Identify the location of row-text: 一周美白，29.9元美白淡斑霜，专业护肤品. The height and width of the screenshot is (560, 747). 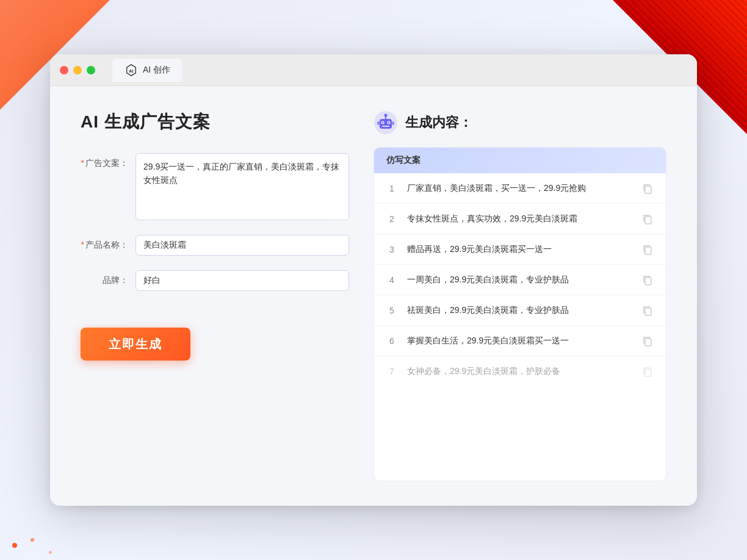
(519, 279).